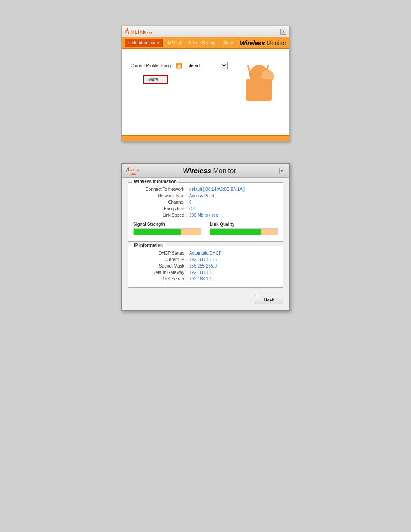  Describe the element at coordinates (206, 65) in the screenshot. I see `profile-select: default` at that location.